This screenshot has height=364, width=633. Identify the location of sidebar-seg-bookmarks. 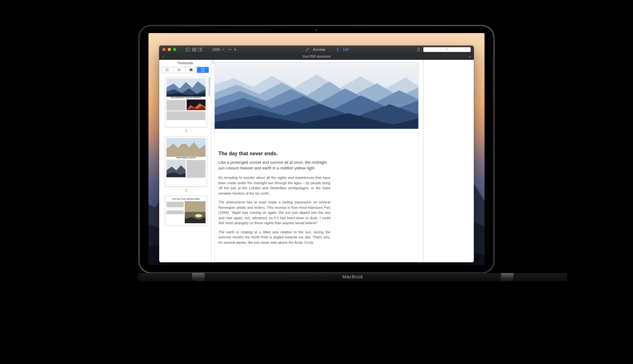
(167, 70).